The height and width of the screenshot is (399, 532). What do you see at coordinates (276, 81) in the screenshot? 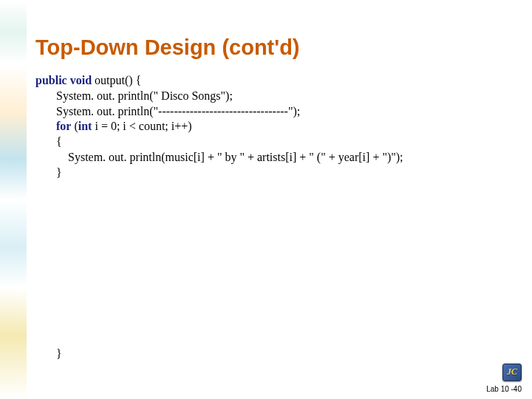
I see `code-line: public void output() {` at bounding box center [276, 81].